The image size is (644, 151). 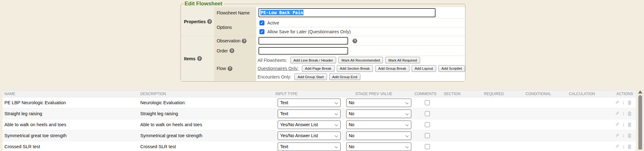 I want to click on observation-help-icon, so click(x=244, y=41).